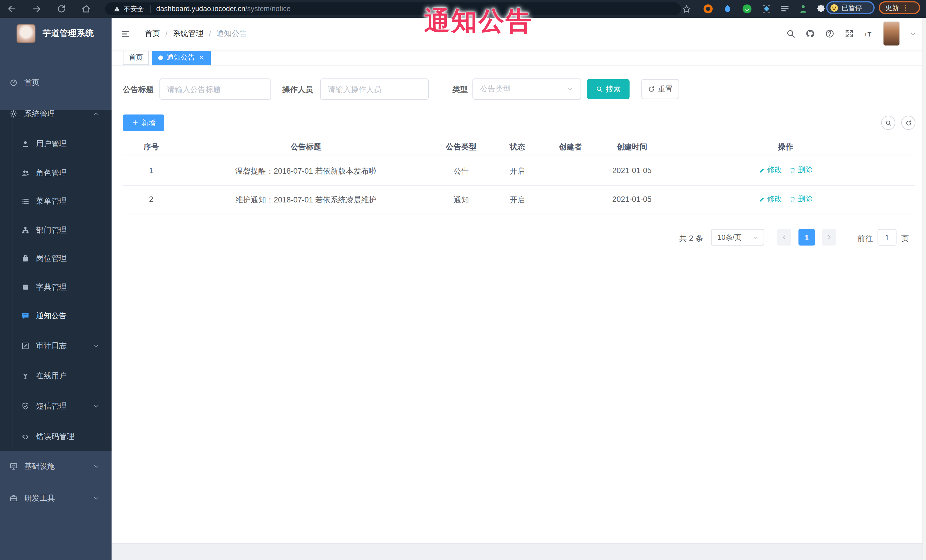 This screenshot has width=926, height=560. I want to click on avatar, so click(891, 34).